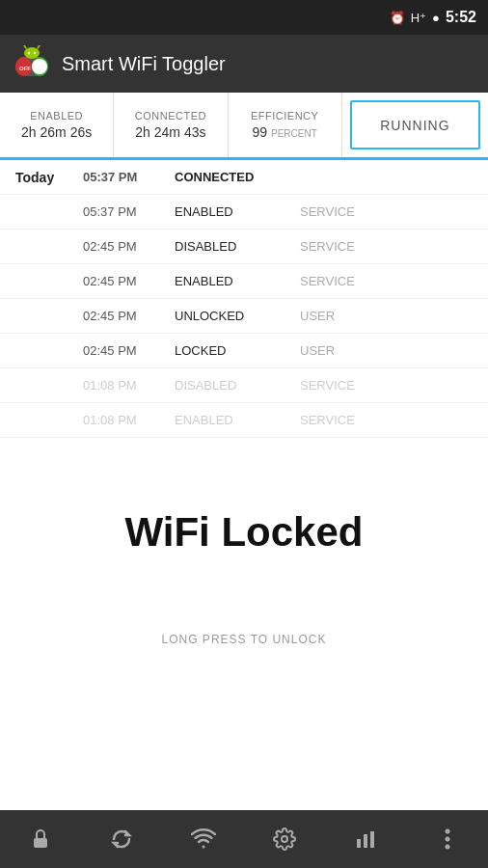 This screenshot has width=488, height=868. Describe the element at coordinates (237, 177) in the screenshot. I see `log-first-event: CONNECTED` at that location.